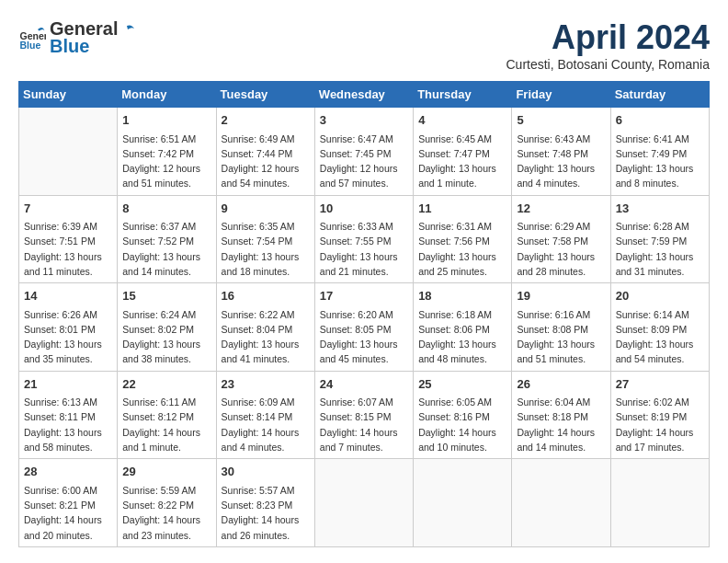 This screenshot has height=563, width=728. Describe the element at coordinates (364, 152) in the screenshot. I see `week-row-1: 1Sunrise: 6:51 AMSunset: 7:42 PMDaylight…` at that location.